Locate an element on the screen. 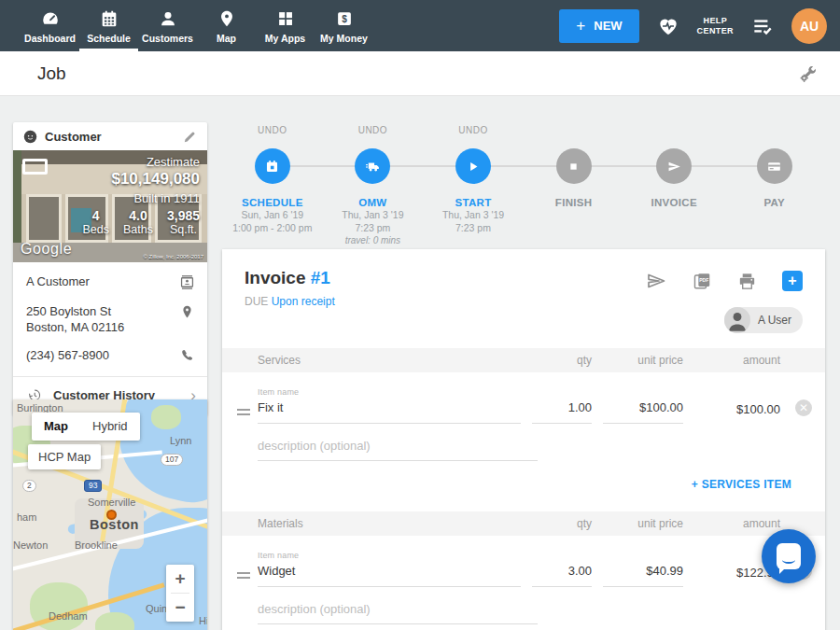 This screenshot has height=630, width=840. nav-item-label: Customers is located at coordinates (168, 38).